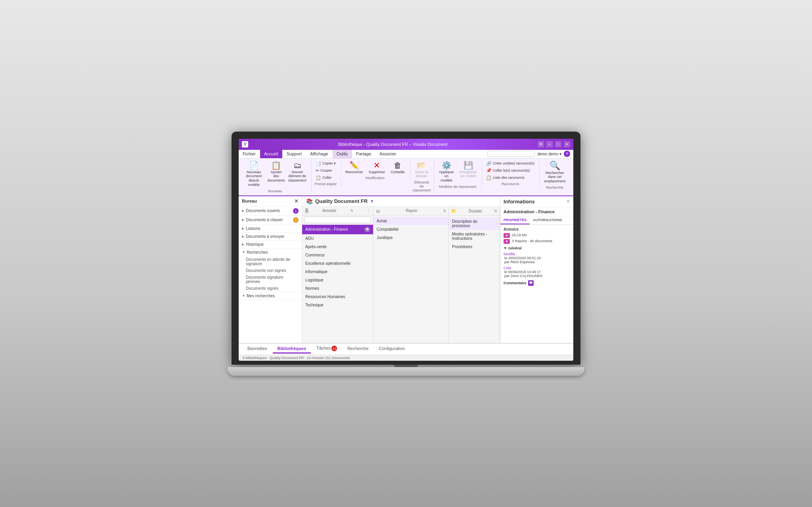 The height and width of the screenshot is (507, 812). Describe the element at coordinates (510, 170) in the screenshot. I see `ribbon-btn-coller-raccourci: 📌 Coller le(s) raccourci(s)` at that location.